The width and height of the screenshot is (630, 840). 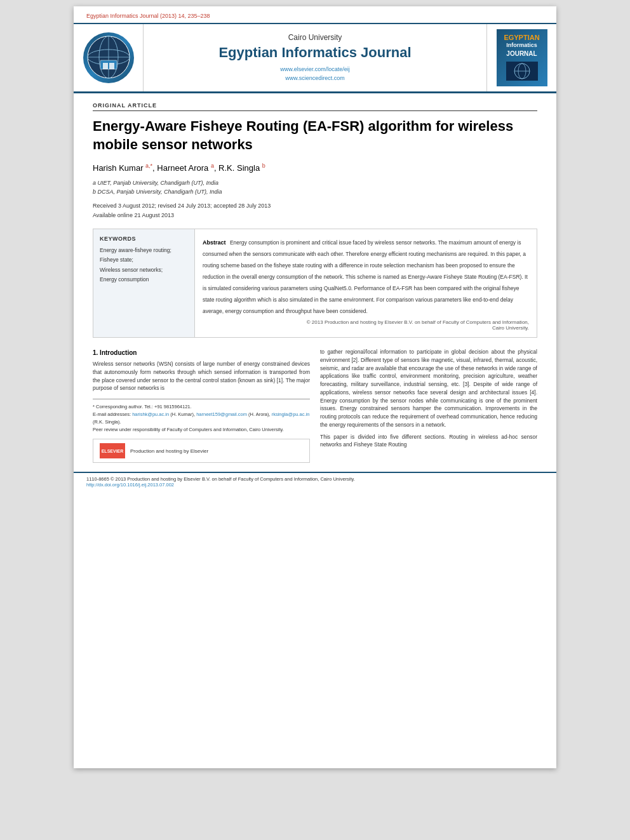 I want to click on doi-link: http://dx.doi.org/10.1016/j.eij.2013.07.…, so click(x=315, y=485).